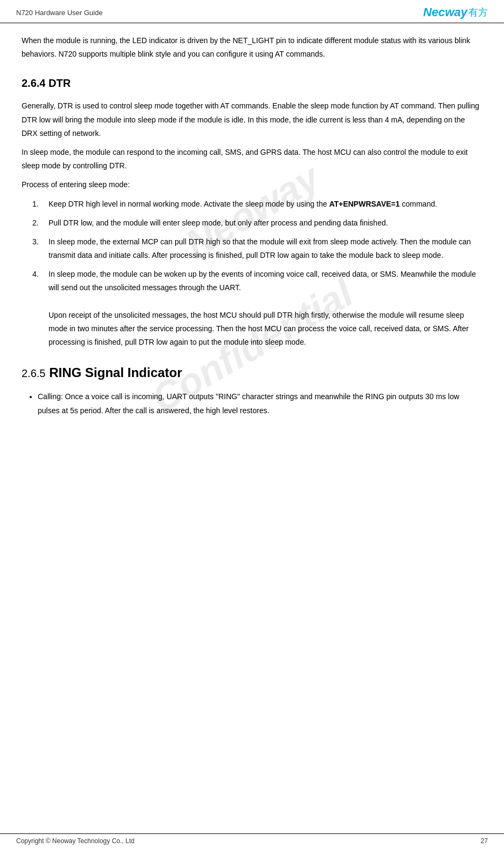 This screenshot has height=848, width=504. What do you see at coordinates (258, 249) in the screenshot?
I see `list-item: 3. In sleep mode, the external MCP can p…` at bounding box center [258, 249].